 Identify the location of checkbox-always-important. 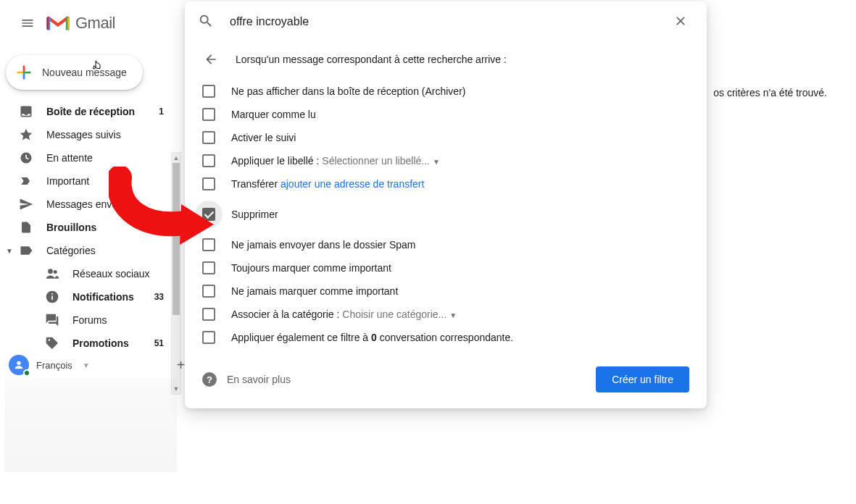
(209, 268).